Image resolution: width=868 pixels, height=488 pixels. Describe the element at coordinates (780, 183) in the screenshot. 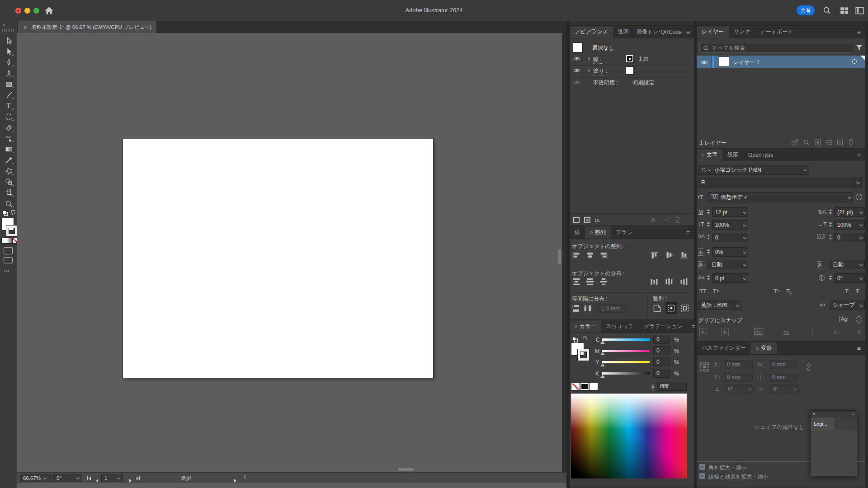

I see `font-style-field: R` at that location.